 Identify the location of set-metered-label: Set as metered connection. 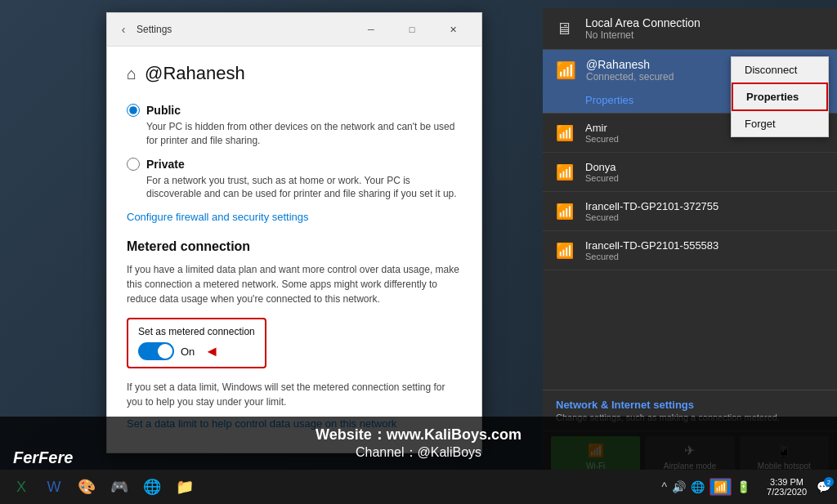
(196, 332).